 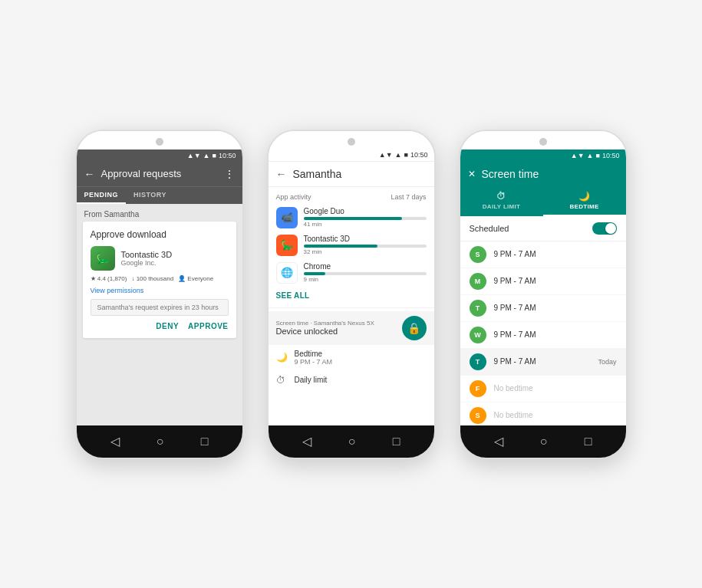 I want to click on toontastic-details: Toontastic 3D 32 min, so click(x=365, y=245).